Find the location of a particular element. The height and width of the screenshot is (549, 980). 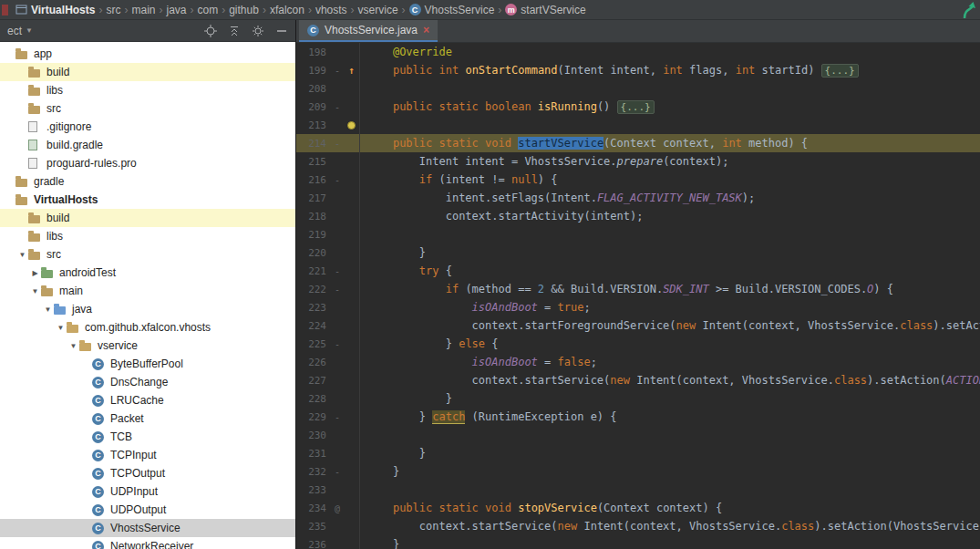

tree-item-packet: CPacket is located at coordinates (148, 419).